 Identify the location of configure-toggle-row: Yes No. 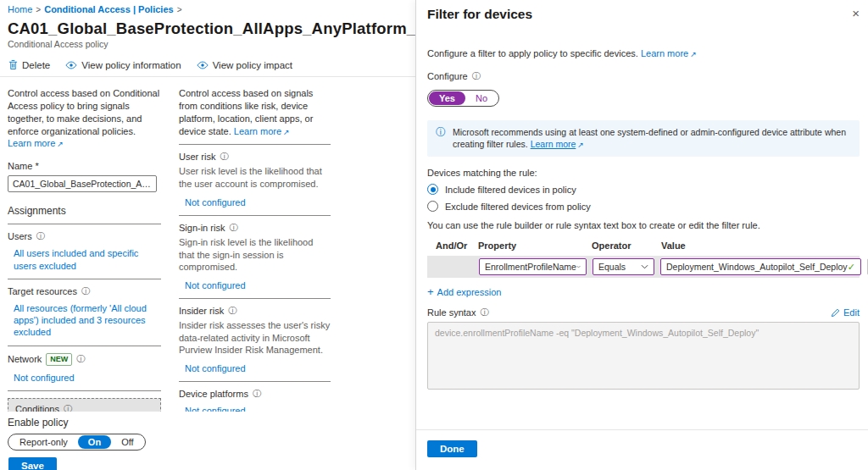
(643, 96).